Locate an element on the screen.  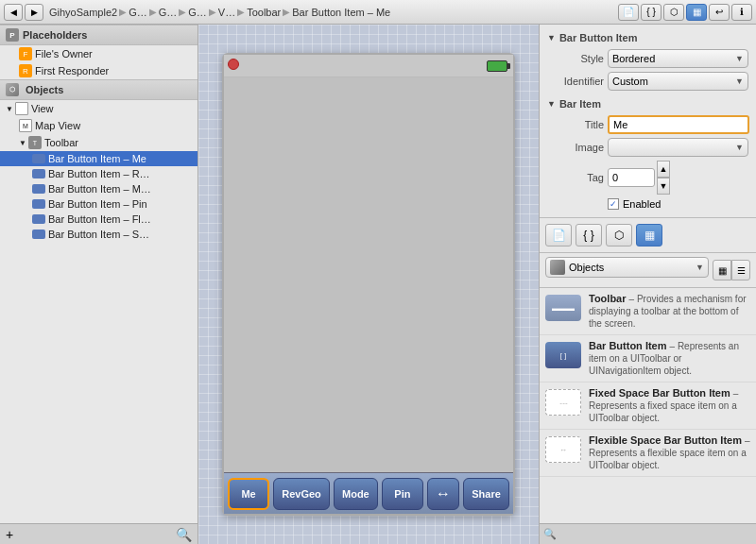
placeholders-icon: P is located at coordinates (12, 35).